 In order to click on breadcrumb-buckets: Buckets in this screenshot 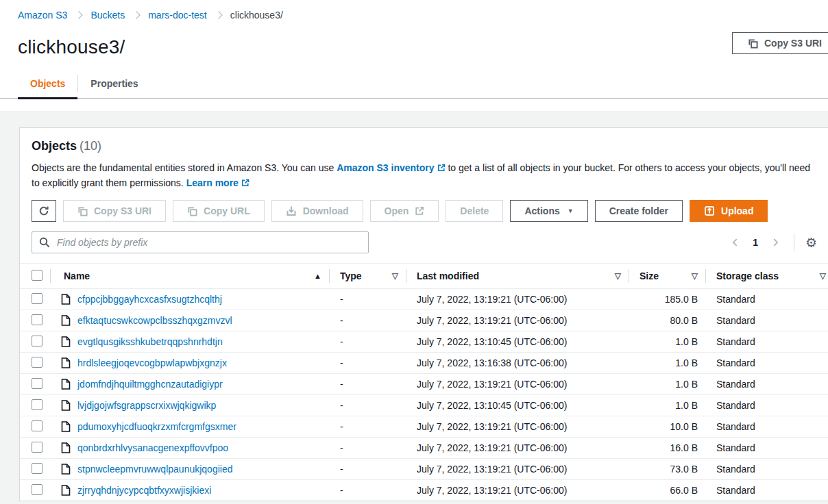, I will do `click(108, 15)`.